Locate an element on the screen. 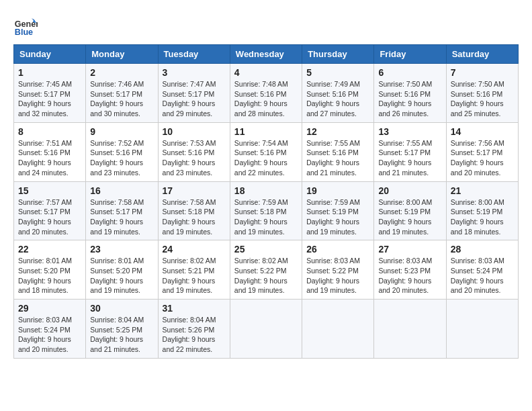  calendar-cell: 20 Sunrise: 8:00 AM Sunset: 5:19 PM Dayl… is located at coordinates (410, 211).